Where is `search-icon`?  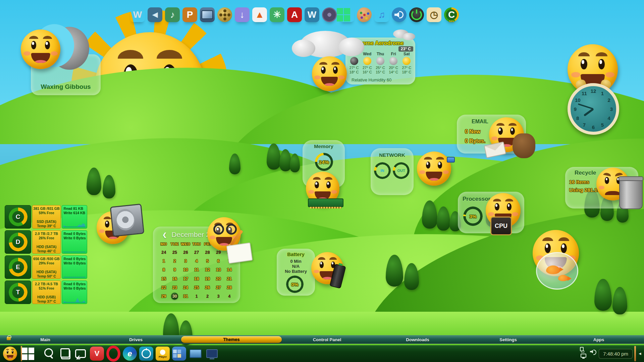
search-icon is located at coordinates (48, 354).